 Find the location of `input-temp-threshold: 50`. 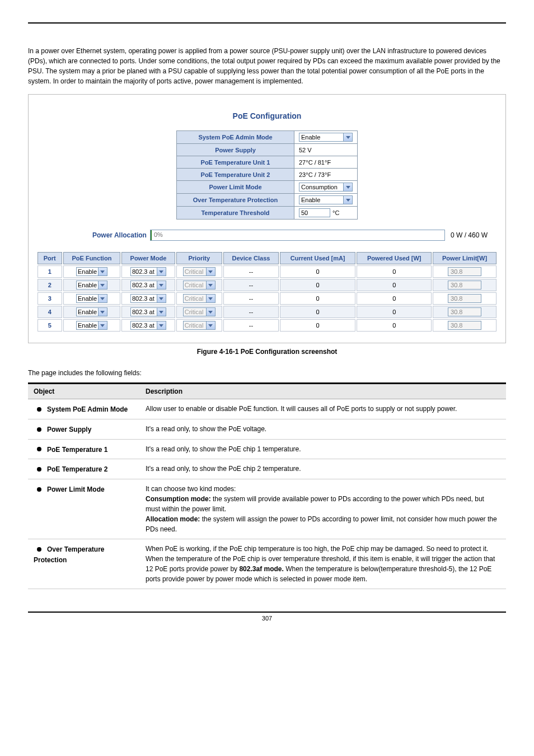

input-temp-threshold: 50 is located at coordinates (315, 213).